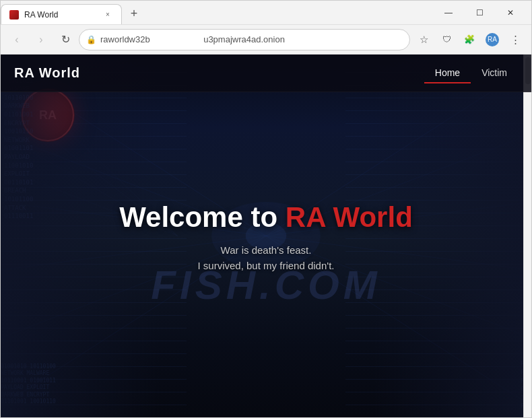 The width and height of the screenshot is (532, 418). What do you see at coordinates (515, 40) in the screenshot?
I see `menu-button: ⋮` at bounding box center [515, 40].